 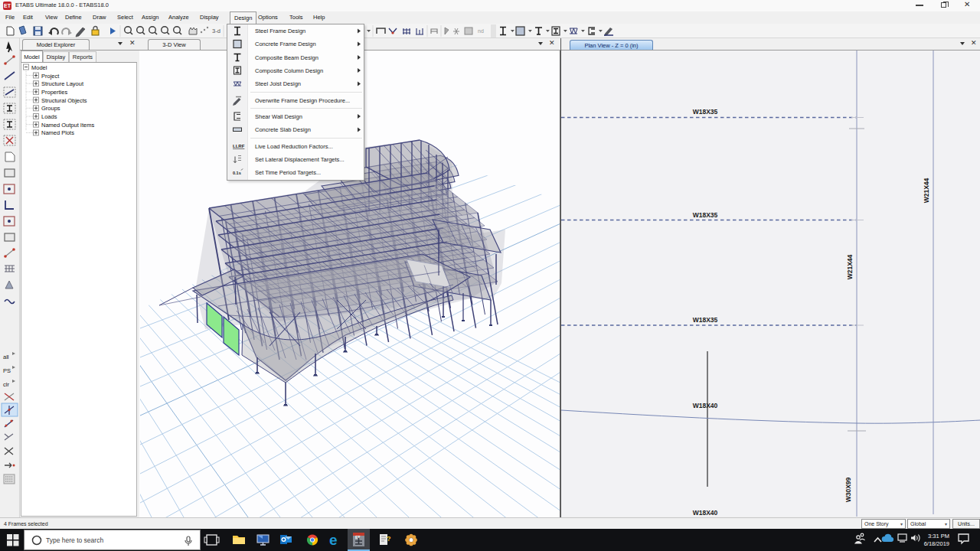 What do you see at coordinates (67, 126) in the screenshot?
I see `svg-text: Named Output Items` at bounding box center [67, 126].